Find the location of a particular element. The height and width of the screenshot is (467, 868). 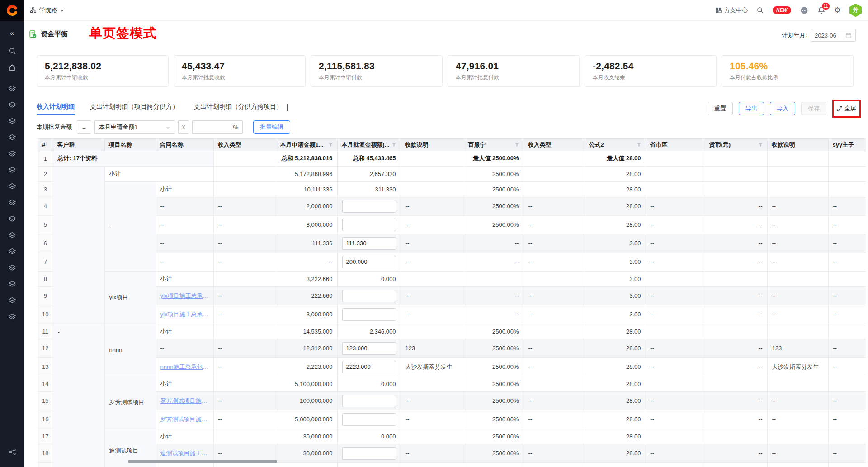

table-cell: 2,346.000 is located at coordinates (369, 331).